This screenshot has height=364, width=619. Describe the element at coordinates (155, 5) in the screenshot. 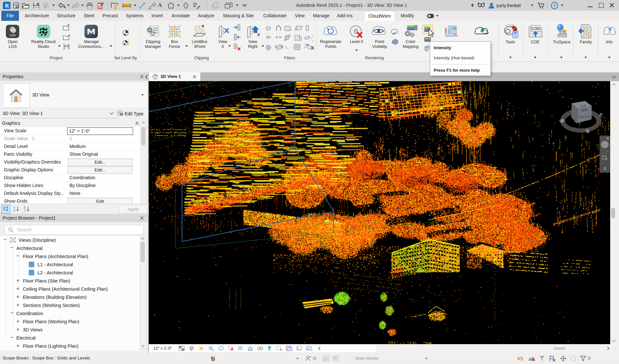

I see `svg-text: 1` at that location.